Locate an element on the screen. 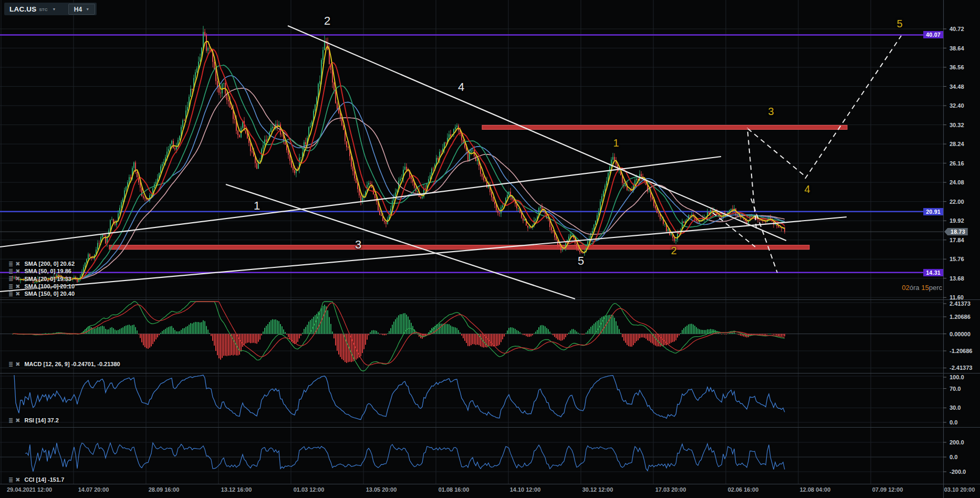  symbol-market-code: STC is located at coordinates (43, 9).